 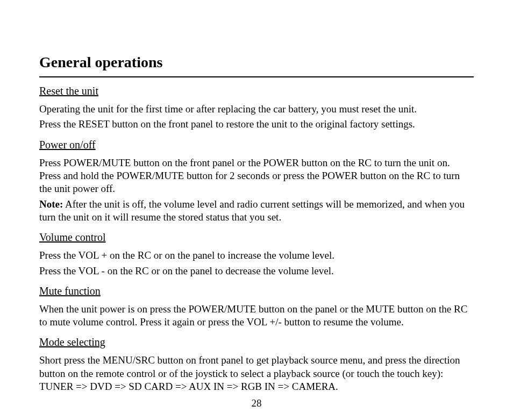 What do you see at coordinates (256, 145) in the screenshot?
I see `section-heading-power: Power on/off` at bounding box center [256, 145].